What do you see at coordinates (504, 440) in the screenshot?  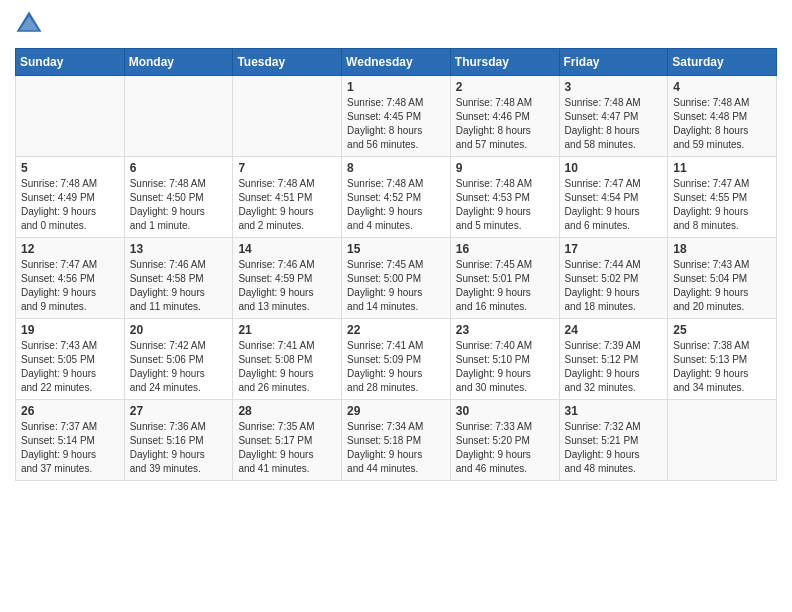 I see `day-cell: 30Sunrise: 7:33 AM Sunset: 5:20 PM Dayli…` at bounding box center [504, 440].